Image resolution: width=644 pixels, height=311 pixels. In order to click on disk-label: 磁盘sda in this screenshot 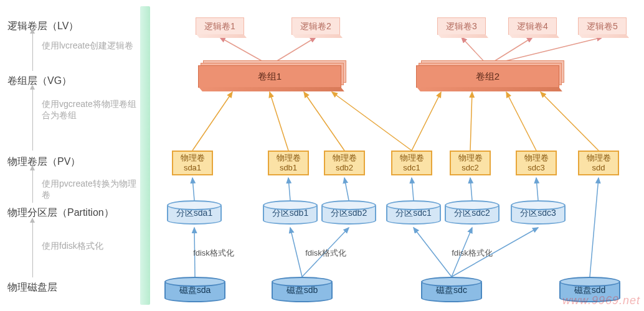, I will do `click(196, 290)`.